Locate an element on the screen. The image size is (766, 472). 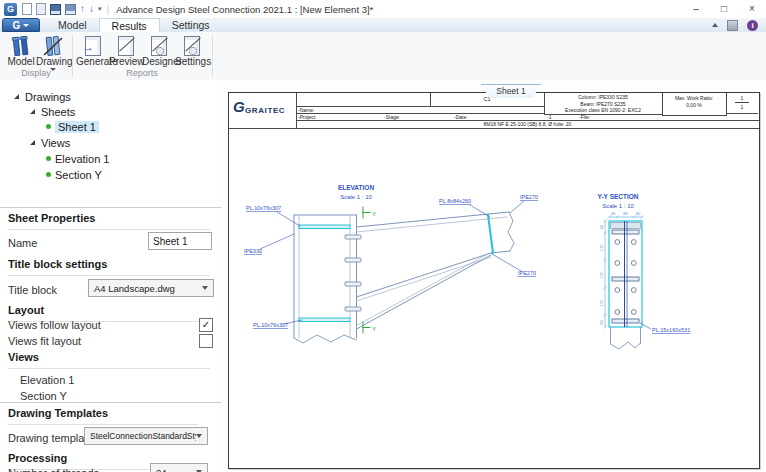
title-block-label: Title block is located at coordinates (32, 290).